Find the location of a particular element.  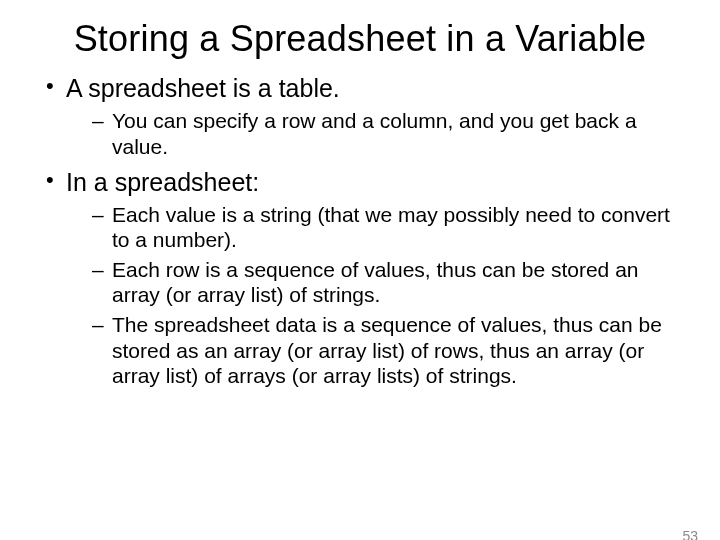

slide-title: Storing a Spreadsheet in a Variable is located at coordinates (360, 38).